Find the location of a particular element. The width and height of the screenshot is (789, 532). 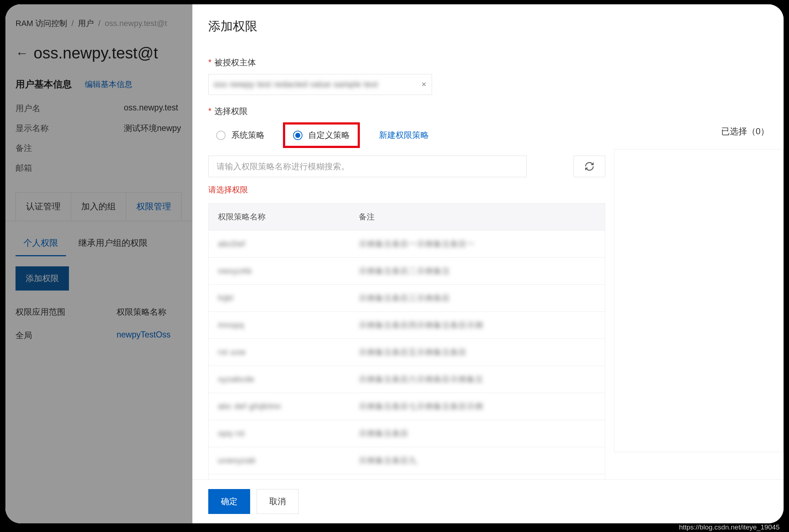

policy-row: vwxyzAb示例备注条目二示例备注 is located at coordinates (407, 271).